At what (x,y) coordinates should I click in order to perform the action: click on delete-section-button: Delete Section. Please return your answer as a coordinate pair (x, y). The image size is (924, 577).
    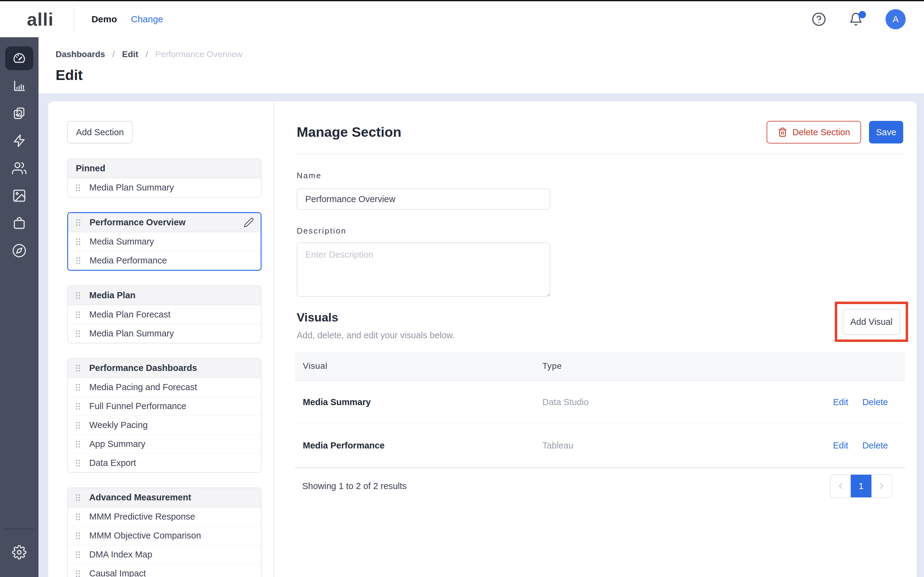
    Looking at the image, I should click on (814, 132).